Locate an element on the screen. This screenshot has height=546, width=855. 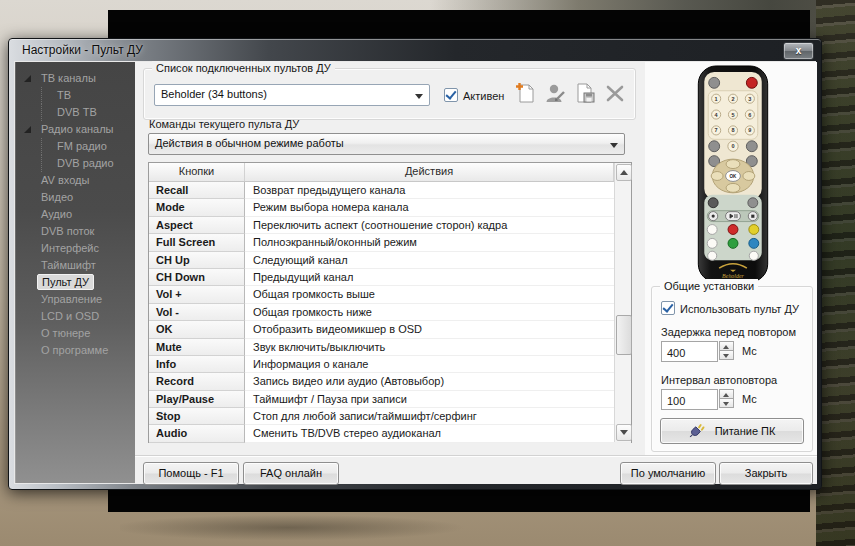
titlebar: Настройки - Пульт ДУ x is located at coordinates (415, 50).